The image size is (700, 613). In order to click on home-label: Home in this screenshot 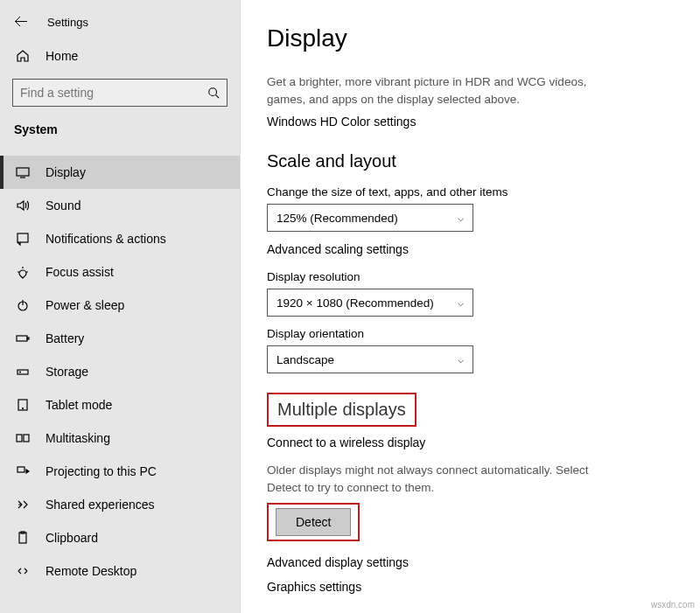, I will do `click(61, 56)`.